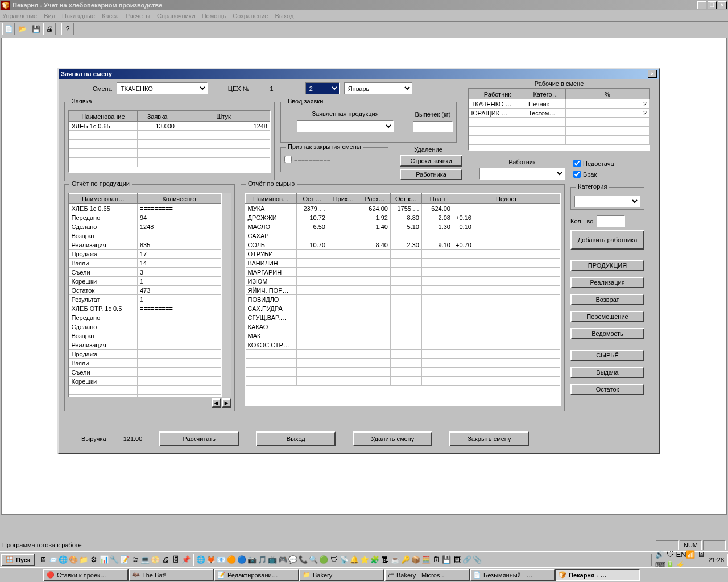 The width and height of the screenshot is (728, 582). Describe the element at coordinates (293, 560) in the screenshot. I see `ql-icon: 💬` at that location.